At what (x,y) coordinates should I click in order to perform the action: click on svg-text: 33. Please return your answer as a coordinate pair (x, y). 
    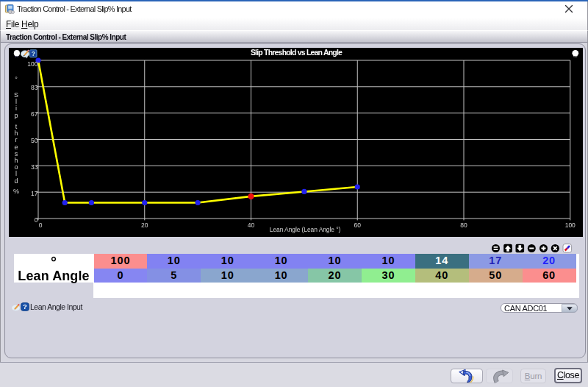
    Looking at the image, I should click on (35, 167).